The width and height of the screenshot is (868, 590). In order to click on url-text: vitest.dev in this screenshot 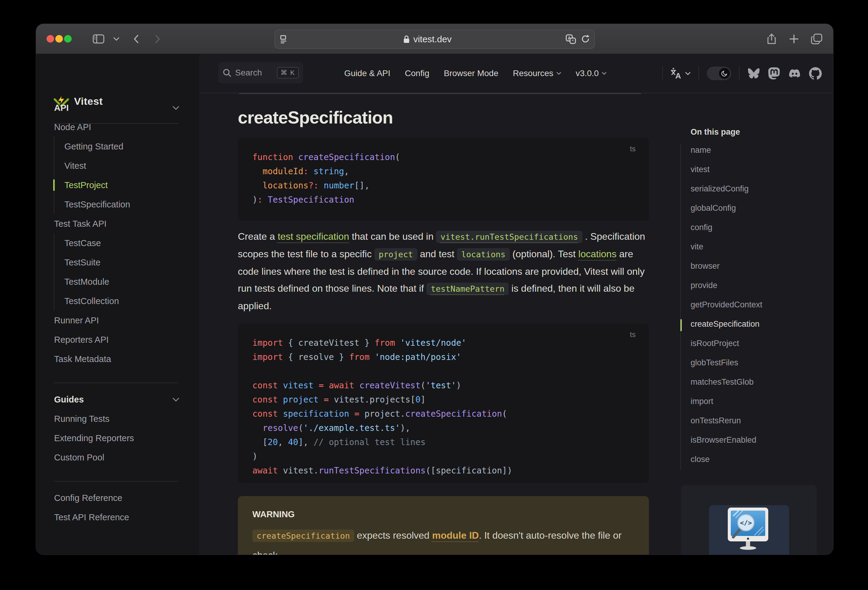, I will do `click(433, 39)`.